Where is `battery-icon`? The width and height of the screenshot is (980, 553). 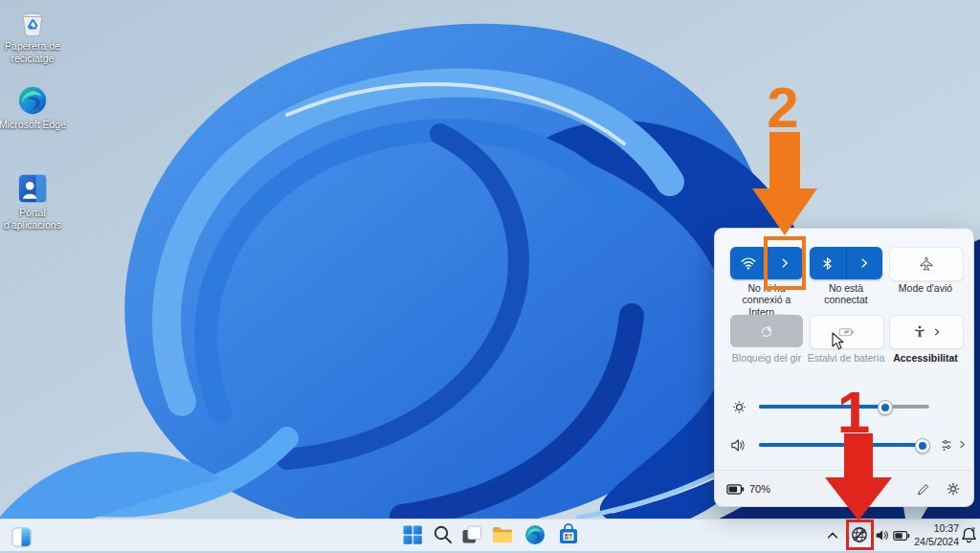 battery-icon is located at coordinates (736, 490).